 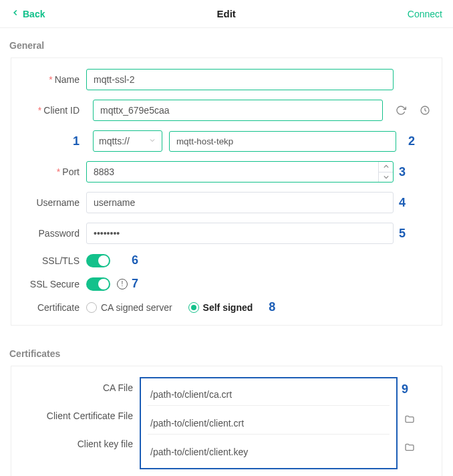 I want to click on chevron-left-icon, so click(x=15, y=13).